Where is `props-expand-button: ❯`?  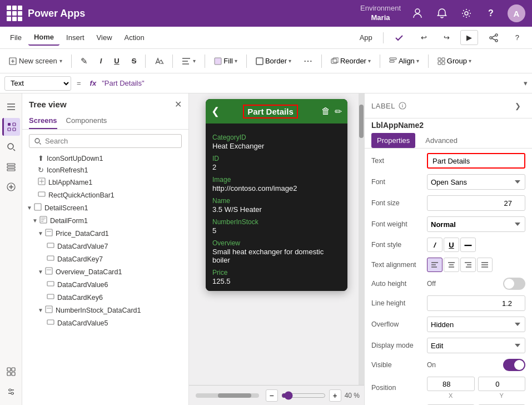 props-expand-button: ❯ is located at coordinates (518, 106).